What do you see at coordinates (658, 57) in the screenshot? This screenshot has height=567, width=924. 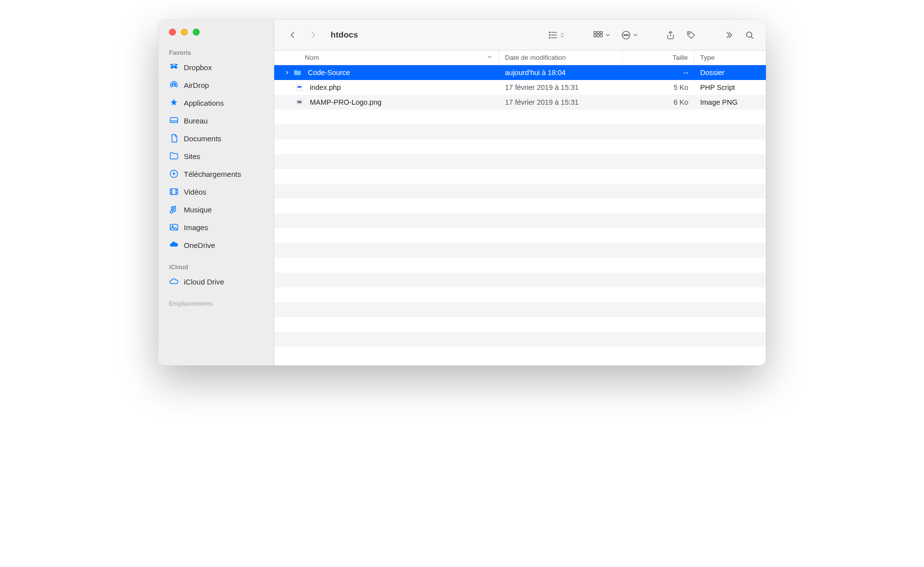 I see `column-header-size: Taille` at bounding box center [658, 57].